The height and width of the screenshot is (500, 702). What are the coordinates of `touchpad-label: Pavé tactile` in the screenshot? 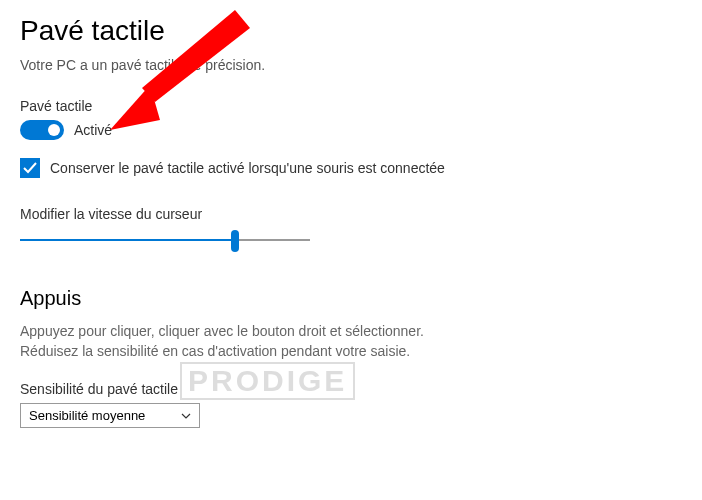 It's located at (351, 106).